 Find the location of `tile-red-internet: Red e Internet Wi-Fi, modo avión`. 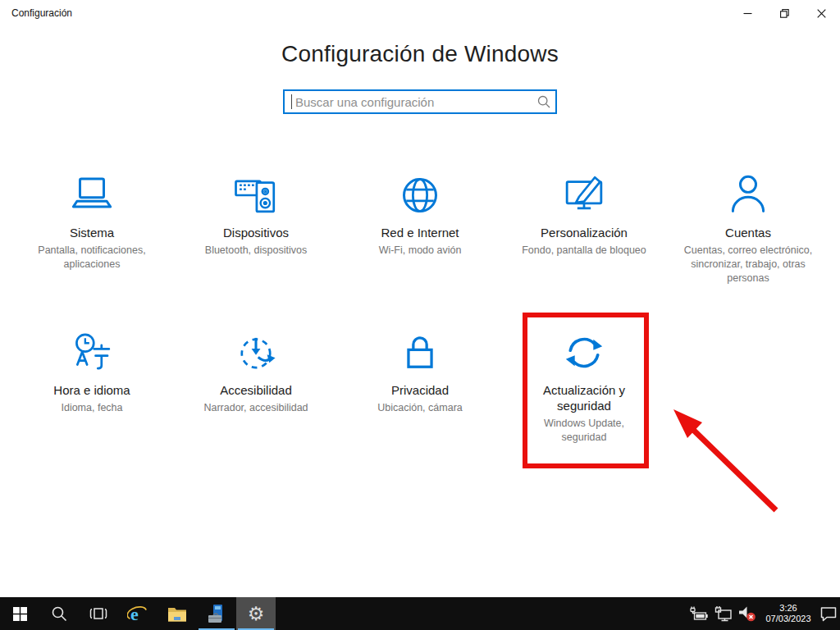

tile-red-internet: Red e Internet Wi-Fi, modo avión is located at coordinates (420, 239).